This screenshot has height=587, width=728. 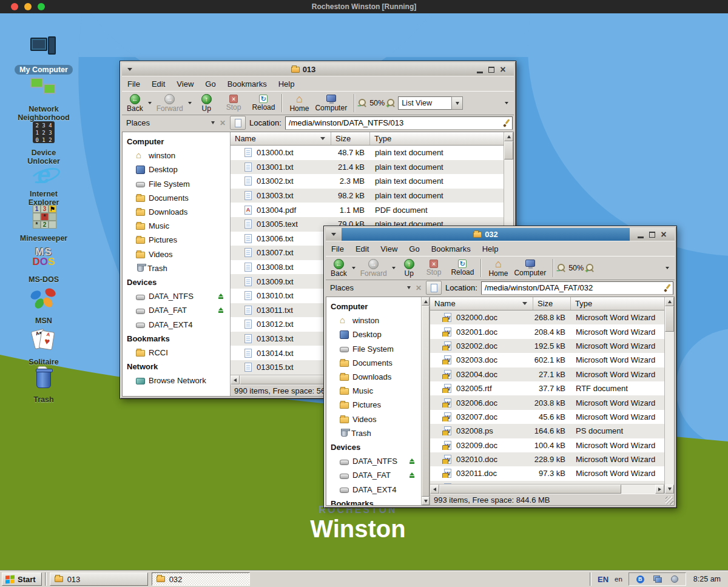 I want to click on computer-button: Computer, so click(x=331, y=103).